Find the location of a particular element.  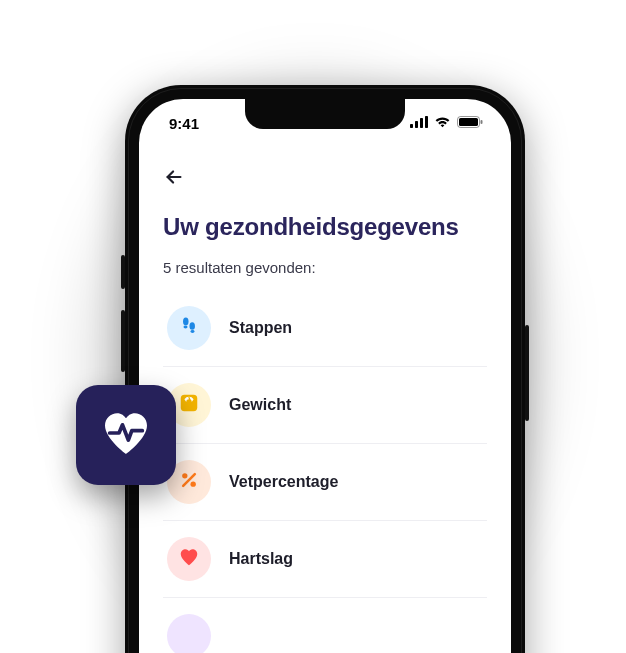

wifi-icon is located at coordinates (442, 123).